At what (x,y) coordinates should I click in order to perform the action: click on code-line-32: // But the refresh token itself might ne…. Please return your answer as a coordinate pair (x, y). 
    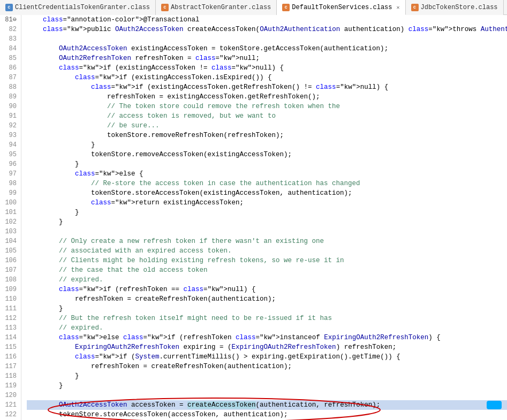
    Looking at the image, I should click on (267, 318).